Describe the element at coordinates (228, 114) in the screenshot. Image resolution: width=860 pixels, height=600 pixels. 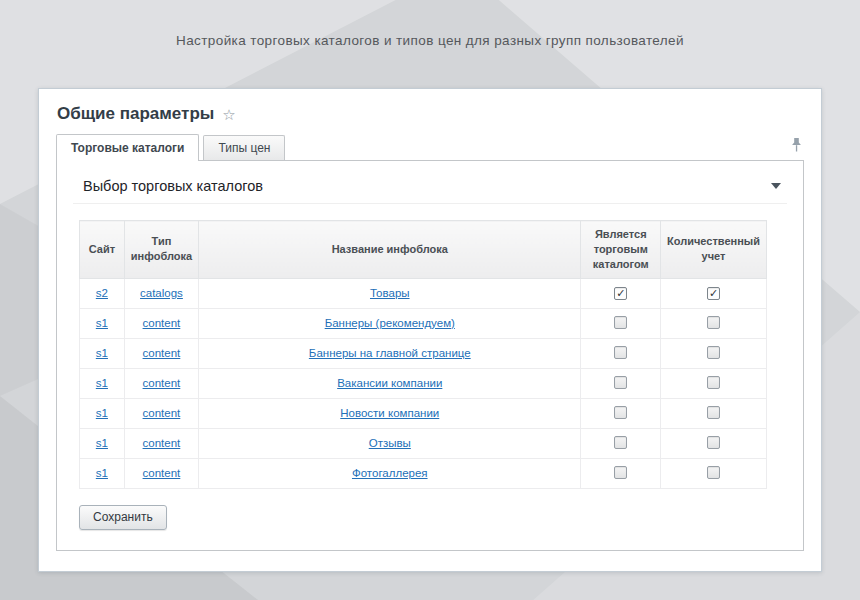
I see `favorite-star-icon: ☆` at that location.